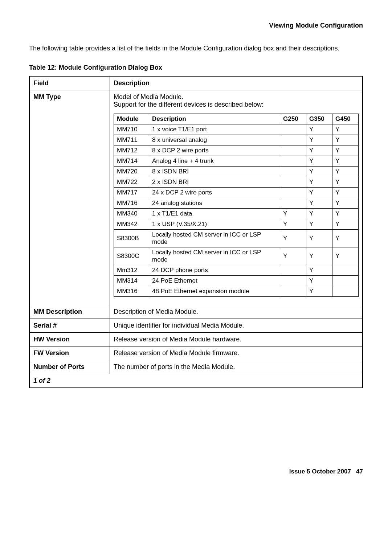 The image size is (392, 554). What do you see at coordinates (196, 353) in the screenshot?
I see `table-row: FW VersionRelease version of Media Modul…` at bounding box center [196, 353].